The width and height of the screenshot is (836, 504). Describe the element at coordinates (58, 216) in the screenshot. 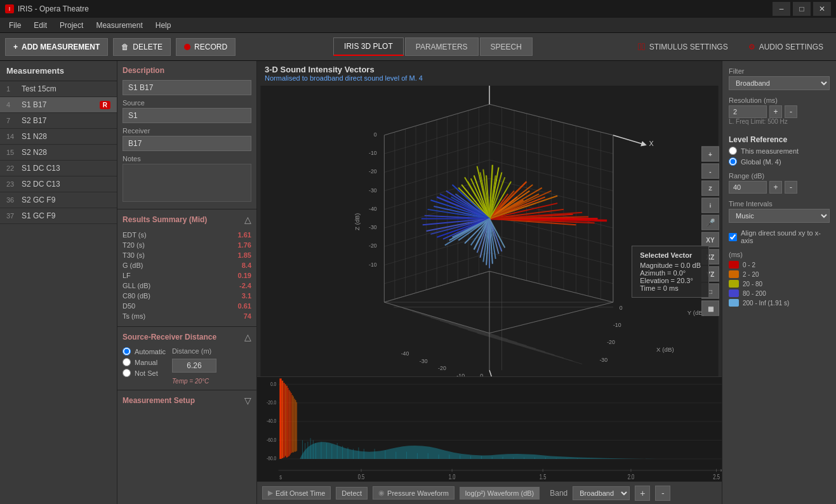

I see `sidebar-item-s1gcf9: 37 S1 GC F9` at that location.